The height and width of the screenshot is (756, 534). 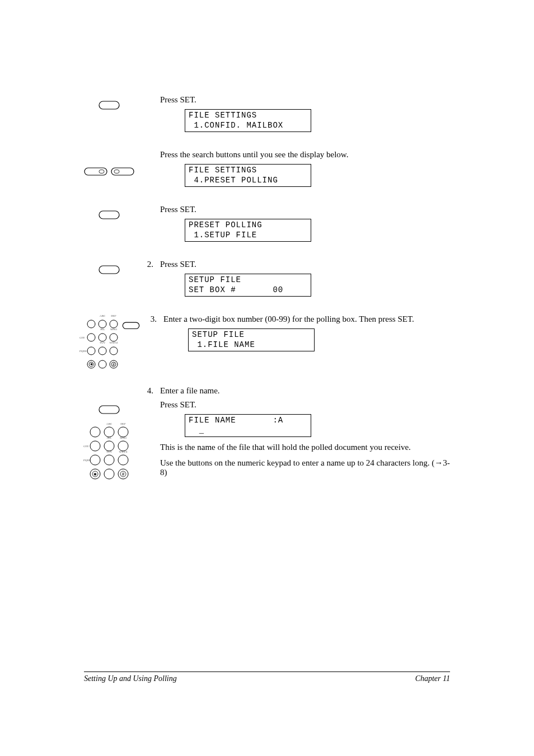 What do you see at coordinates (152, 342) in the screenshot?
I see `step-number: 3.` at bounding box center [152, 342].